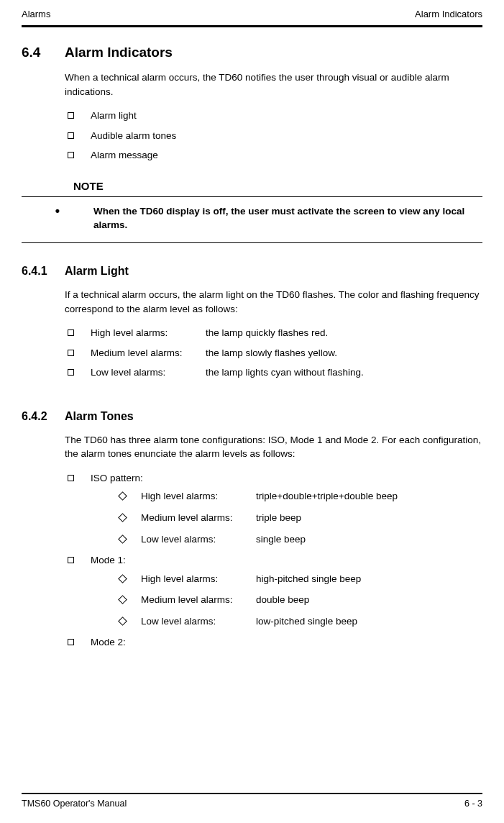  Describe the element at coordinates (370, 540) in the screenshot. I see `level-desc: single beep` at that location.